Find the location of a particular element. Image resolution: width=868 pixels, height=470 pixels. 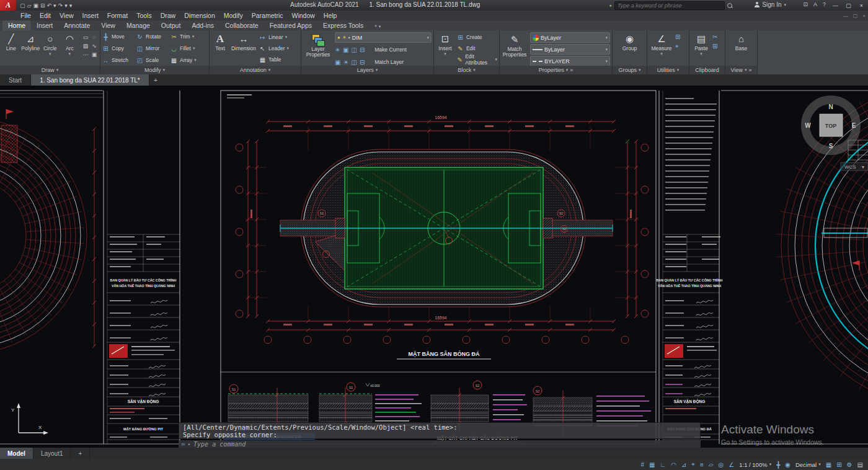

recent-commands-icon: ▾ is located at coordinates (189, 445).